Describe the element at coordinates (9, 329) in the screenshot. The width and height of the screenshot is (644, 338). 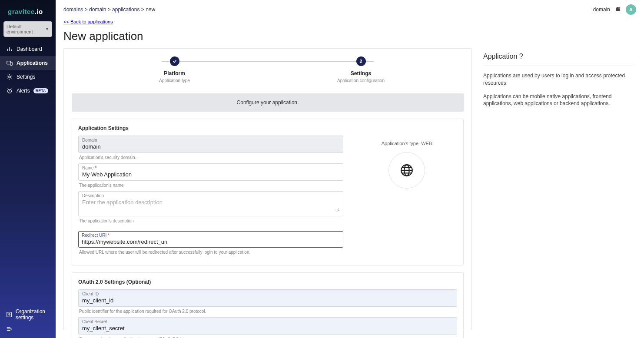
I see `collapse-icon` at that location.